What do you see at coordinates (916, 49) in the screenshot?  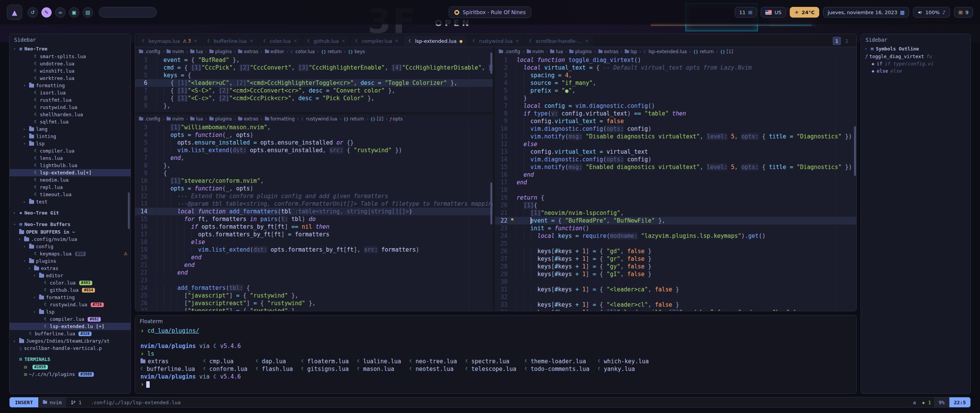 I see `symbols-outline-header: ▾ ▤ Symbols Outline` at bounding box center [916, 49].